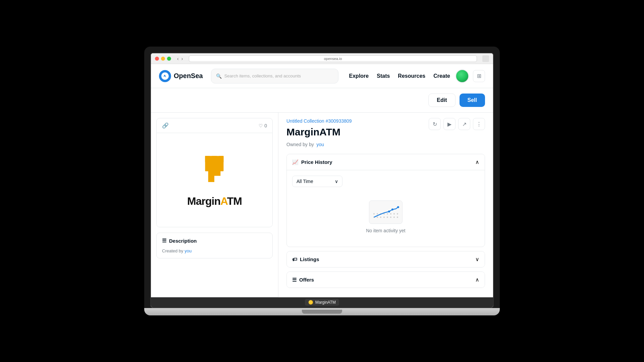  I want to click on nav-explore: Explore, so click(359, 76).